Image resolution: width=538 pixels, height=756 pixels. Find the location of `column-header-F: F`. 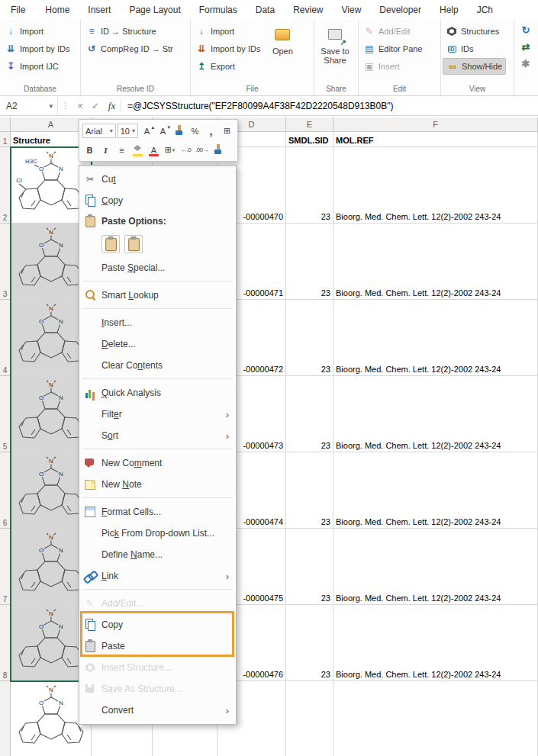

column-header-F: F is located at coordinates (436, 125).